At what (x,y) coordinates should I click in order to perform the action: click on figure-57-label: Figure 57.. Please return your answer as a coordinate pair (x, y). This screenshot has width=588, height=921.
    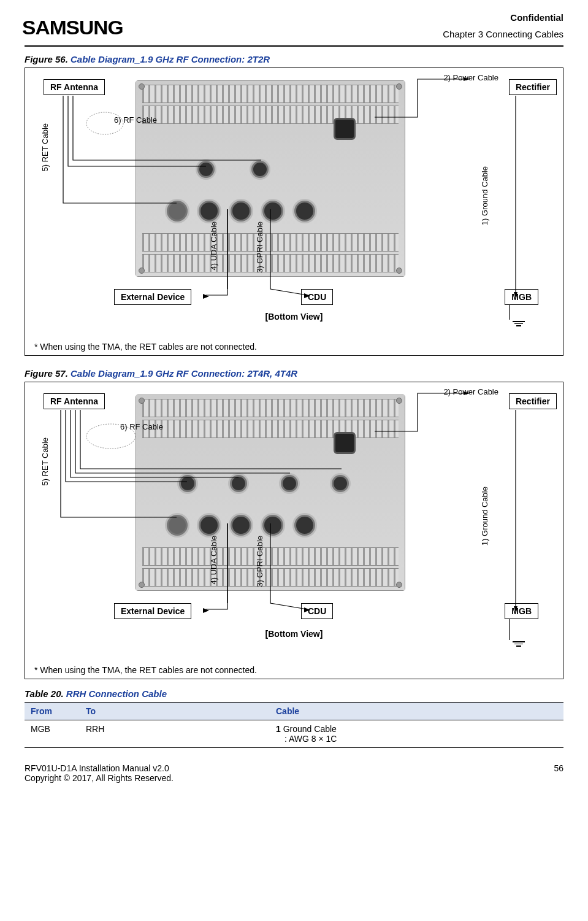
    Looking at the image, I should click on (47, 373).